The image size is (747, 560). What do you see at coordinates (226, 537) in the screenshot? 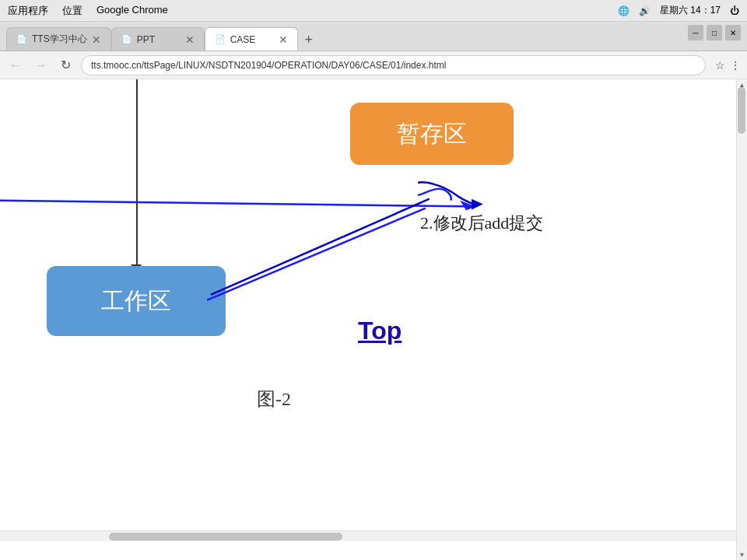
I see `horizontal-scrollbar-thumb` at bounding box center [226, 537].